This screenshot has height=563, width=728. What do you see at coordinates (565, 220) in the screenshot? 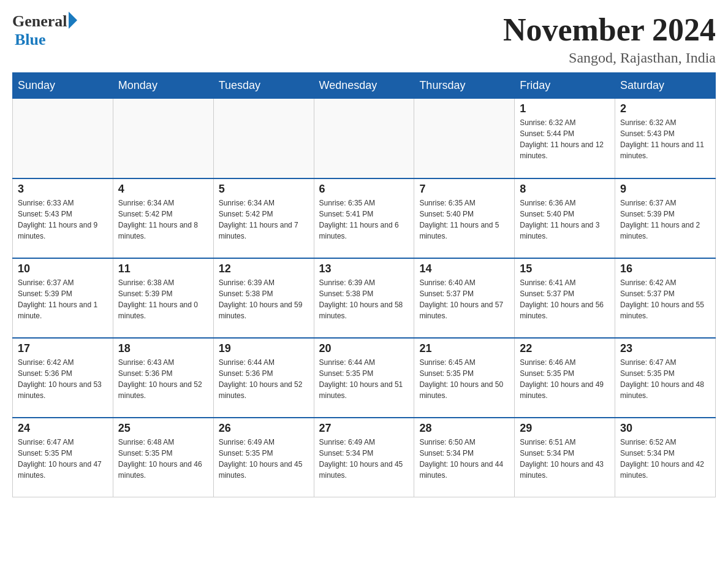
I see `day-info: Sunrise: 6:36 AM Sunset: 5:40 PM Dayligh…` at bounding box center [565, 220].